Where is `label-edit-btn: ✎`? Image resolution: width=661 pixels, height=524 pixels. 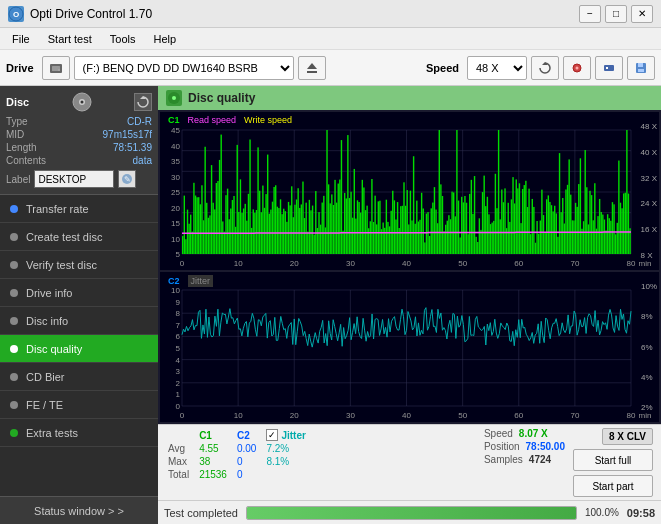
label-edit-btn: ✎ is located at coordinates (127, 179).